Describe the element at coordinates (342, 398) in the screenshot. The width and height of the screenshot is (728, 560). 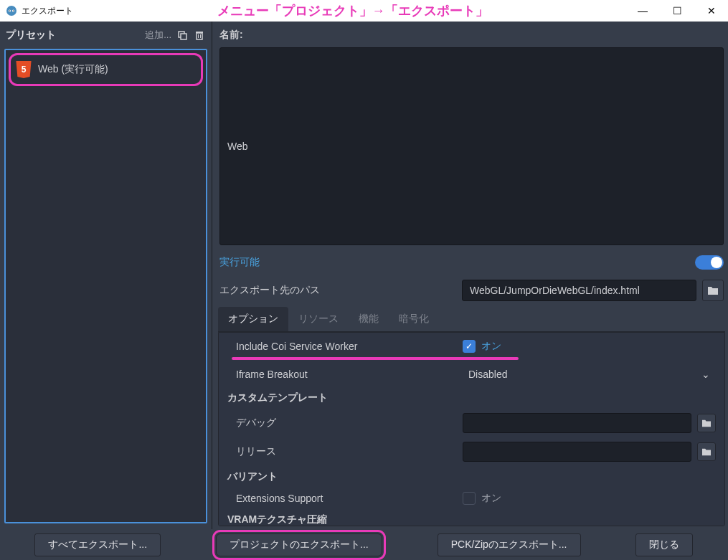
I see `section-custom-template: カスタムテンプレート` at that location.